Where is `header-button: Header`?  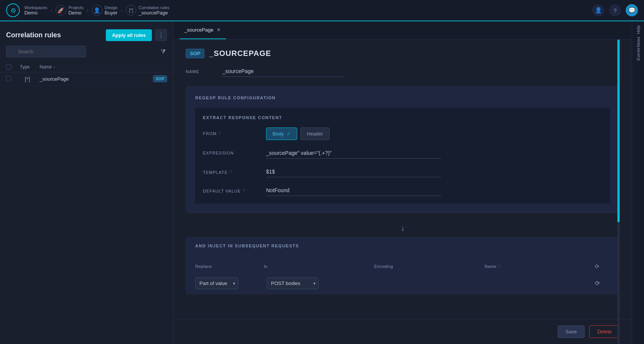 header-button: Header is located at coordinates (315, 134).